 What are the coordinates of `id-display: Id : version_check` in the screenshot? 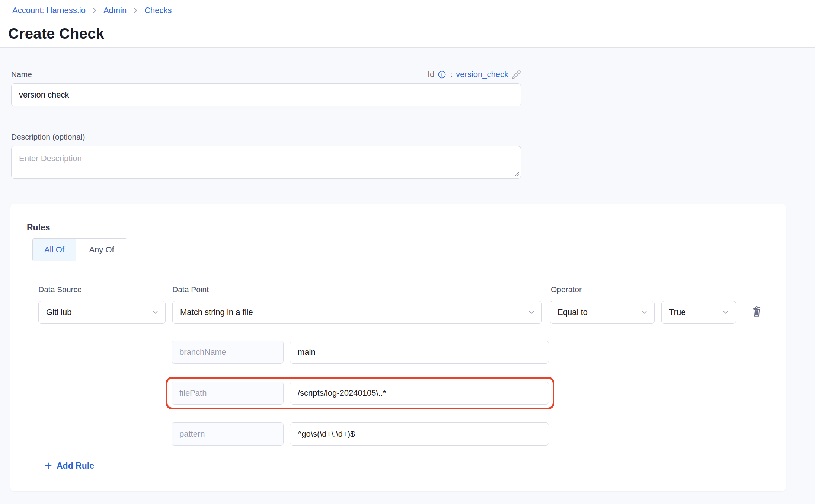 It's located at (474, 74).